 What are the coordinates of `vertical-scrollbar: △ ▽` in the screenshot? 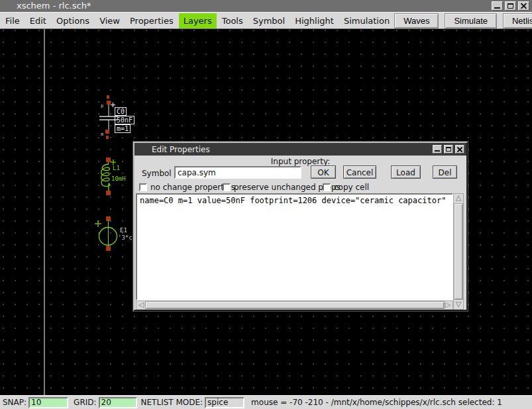 It's located at (458, 251).